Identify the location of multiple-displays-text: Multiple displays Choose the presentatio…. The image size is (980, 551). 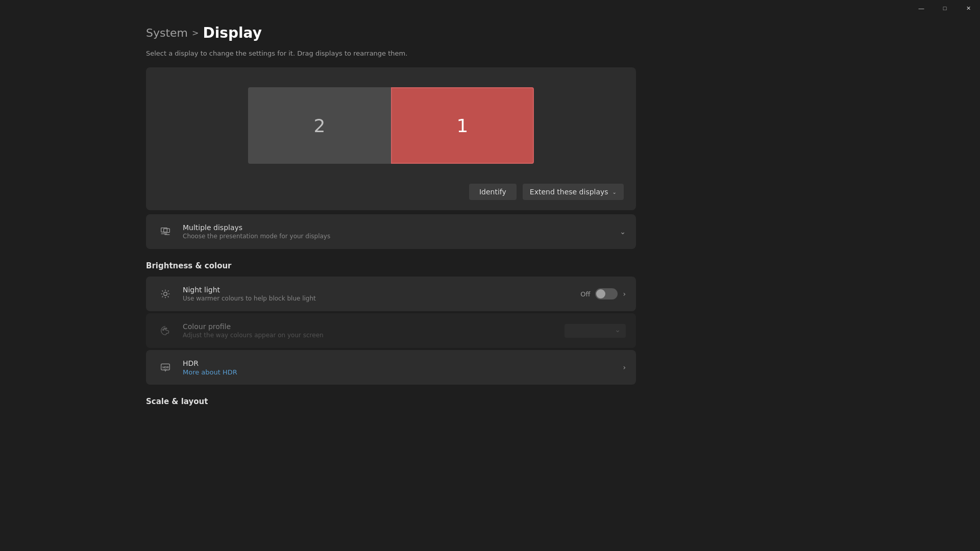
(401, 232).